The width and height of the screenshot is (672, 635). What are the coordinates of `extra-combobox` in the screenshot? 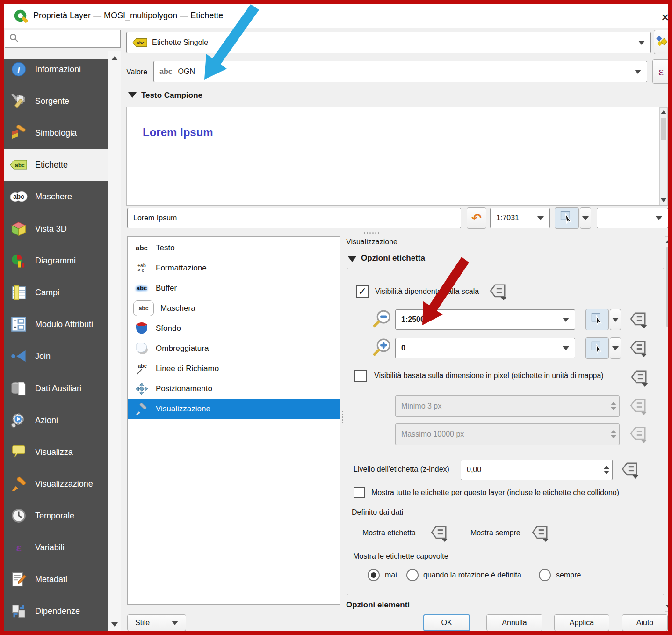 It's located at (632, 218).